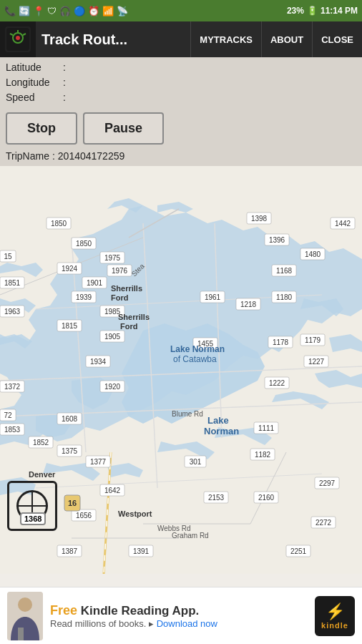 The image size is (362, 644). What do you see at coordinates (328, 484) in the screenshot?
I see `svg-text: 2297` at bounding box center [328, 484].